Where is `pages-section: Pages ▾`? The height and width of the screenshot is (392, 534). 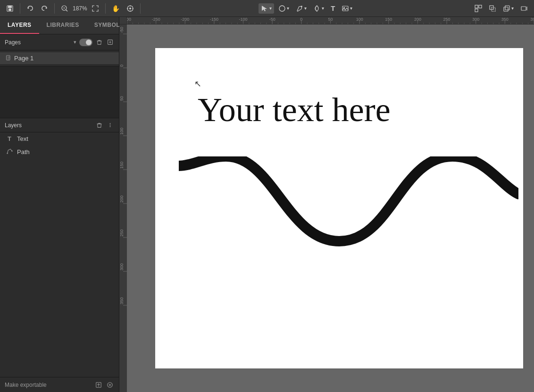
pages-section: Pages ▾ is located at coordinates (59, 42).